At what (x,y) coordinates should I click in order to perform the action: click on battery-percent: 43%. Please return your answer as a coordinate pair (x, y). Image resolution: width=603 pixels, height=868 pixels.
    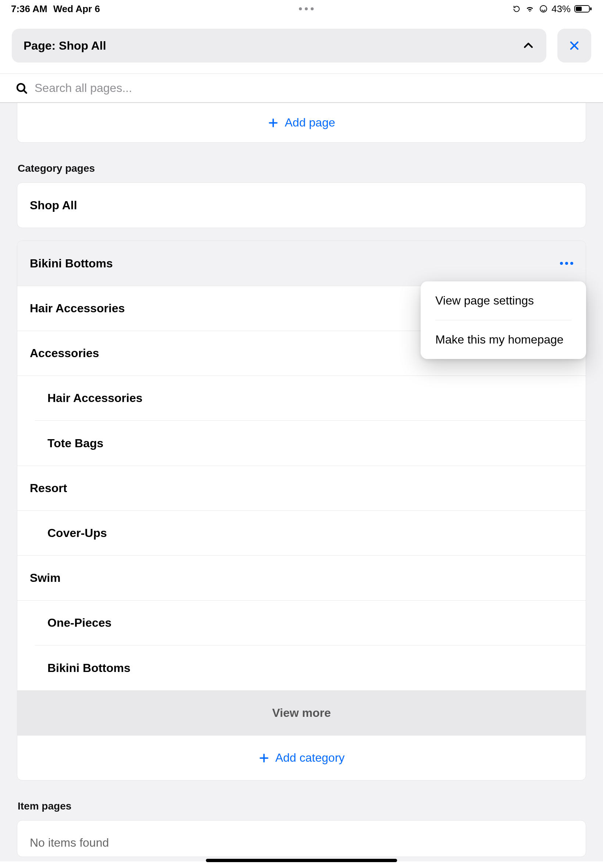
    Looking at the image, I should click on (561, 9).